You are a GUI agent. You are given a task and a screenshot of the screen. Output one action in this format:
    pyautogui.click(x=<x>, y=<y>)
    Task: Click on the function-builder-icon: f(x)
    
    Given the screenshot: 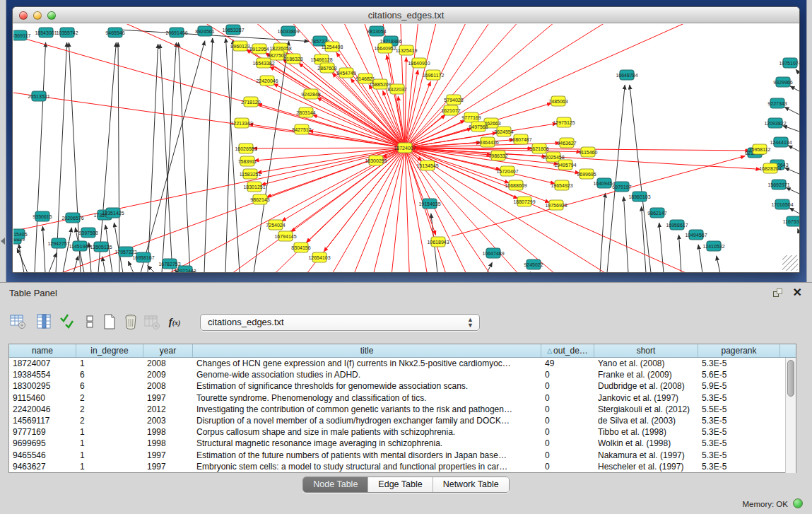 What is the action you would take?
    pyautogui.click(x=175, y=322)
    